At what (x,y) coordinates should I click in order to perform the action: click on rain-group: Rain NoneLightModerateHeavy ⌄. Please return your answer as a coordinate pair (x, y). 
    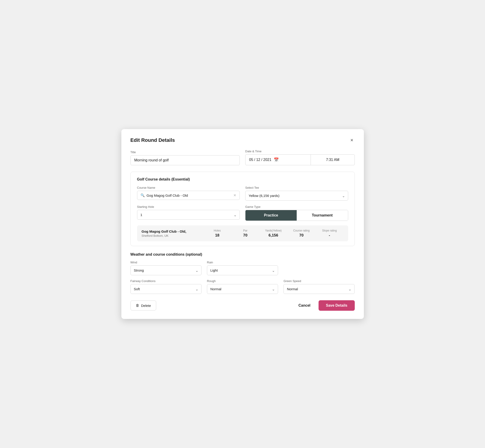
    Looking at the image, I should click on (242, 268).